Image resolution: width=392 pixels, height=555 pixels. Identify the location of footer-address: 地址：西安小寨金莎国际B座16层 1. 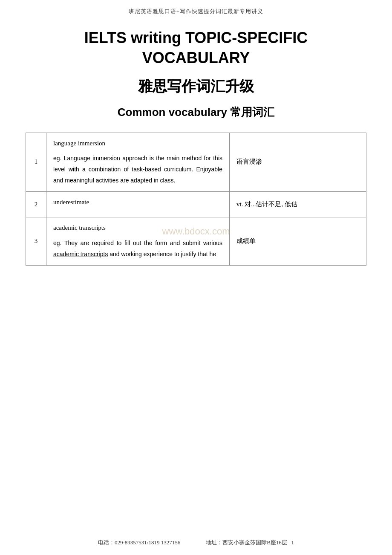
(250, 543).